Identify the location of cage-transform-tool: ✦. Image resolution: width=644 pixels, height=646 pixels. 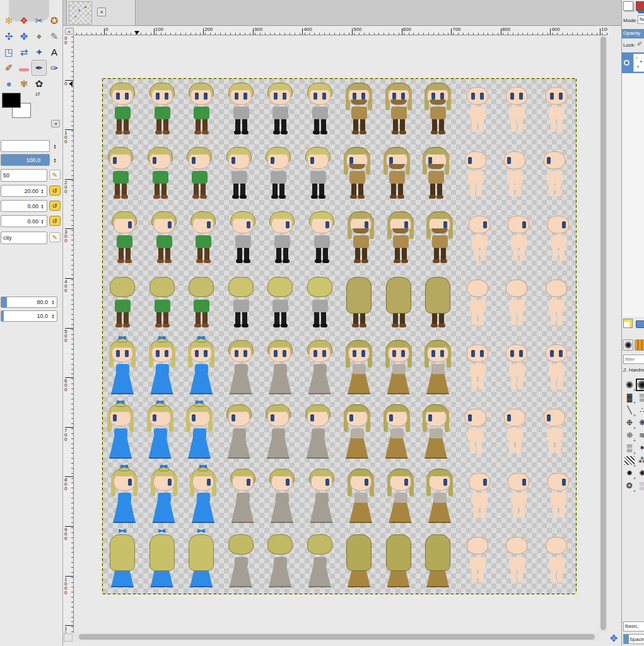
(39, 52).